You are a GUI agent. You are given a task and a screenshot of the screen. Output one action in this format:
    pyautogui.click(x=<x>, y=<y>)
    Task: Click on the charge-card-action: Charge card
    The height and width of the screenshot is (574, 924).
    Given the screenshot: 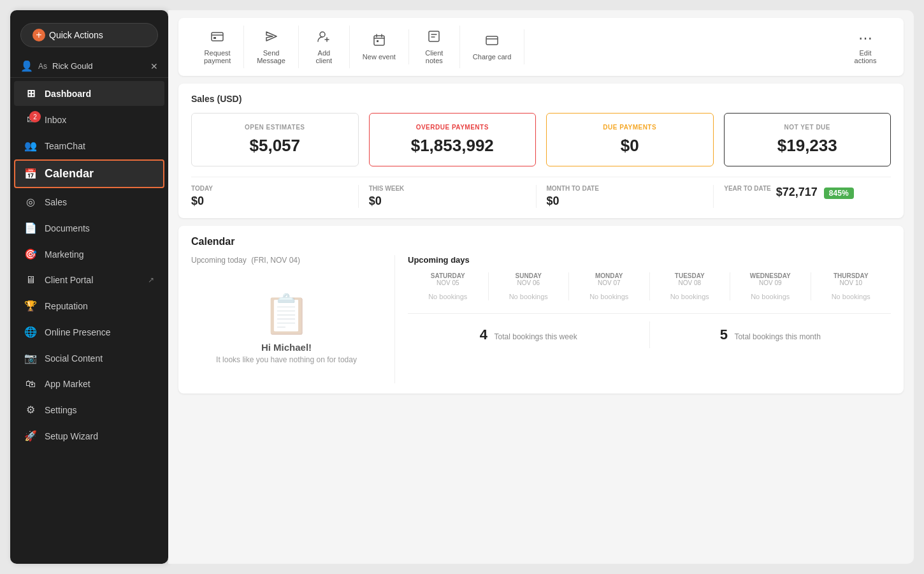 What is the action you would take?
    pyautogui.click(x=493, y=47)
    